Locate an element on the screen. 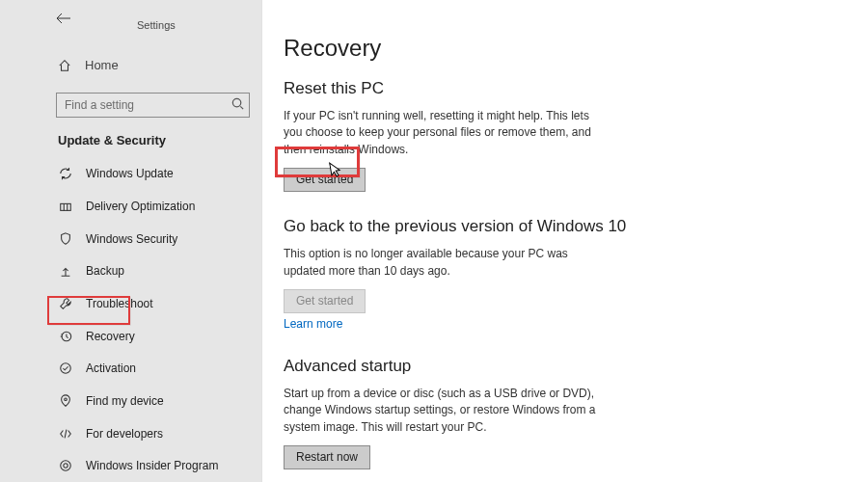  sidebar-item-insider: Windows Insider Program is located at coordinates (131, 466).